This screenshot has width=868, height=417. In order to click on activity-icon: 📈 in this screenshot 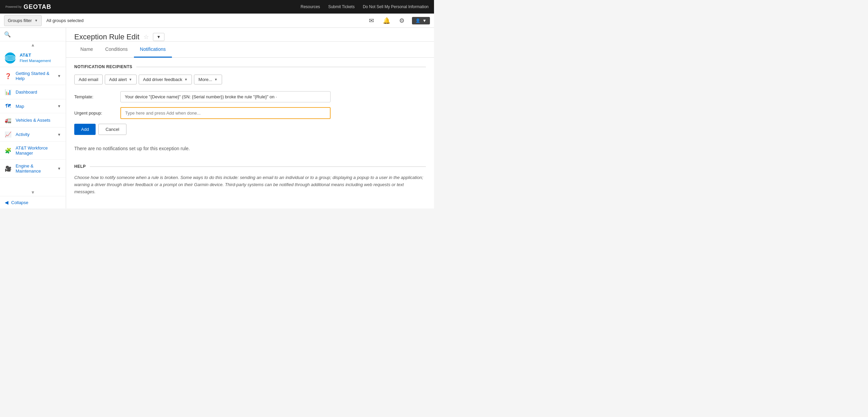, I will do `click(8, 134)`.